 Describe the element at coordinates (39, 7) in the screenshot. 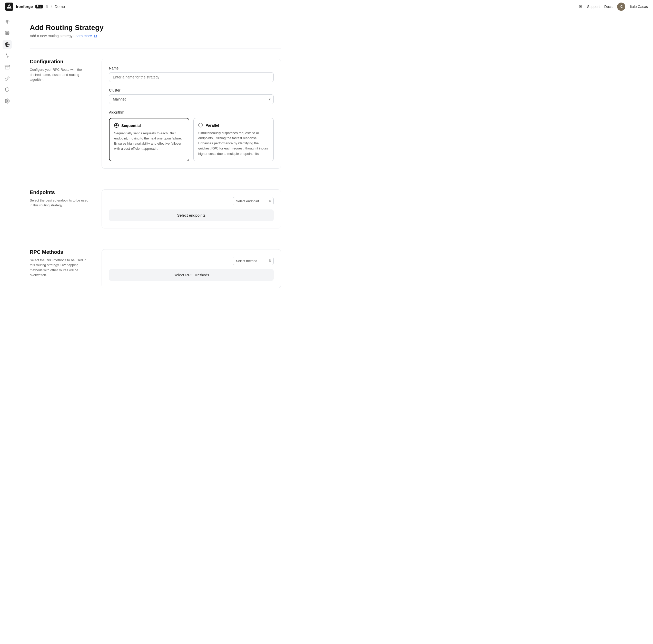

I see `pro-badge: Pro` at that location.